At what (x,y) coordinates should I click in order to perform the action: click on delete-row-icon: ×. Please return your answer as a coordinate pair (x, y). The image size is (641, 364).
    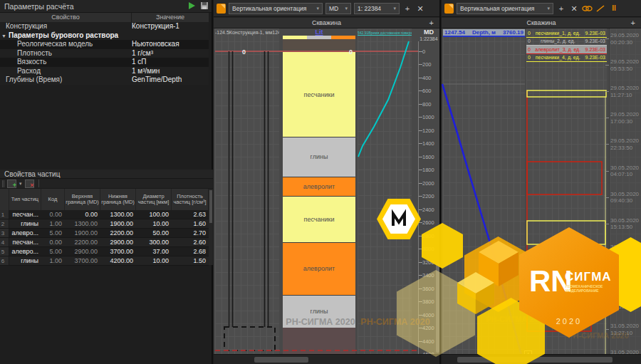
    Looking at the image, I should click on (30, 184).